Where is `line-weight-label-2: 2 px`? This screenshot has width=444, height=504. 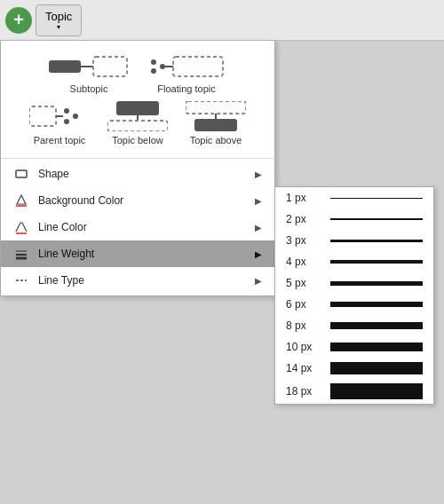 line-weight-label-2: 2 px is located at coordinates (304, 219).